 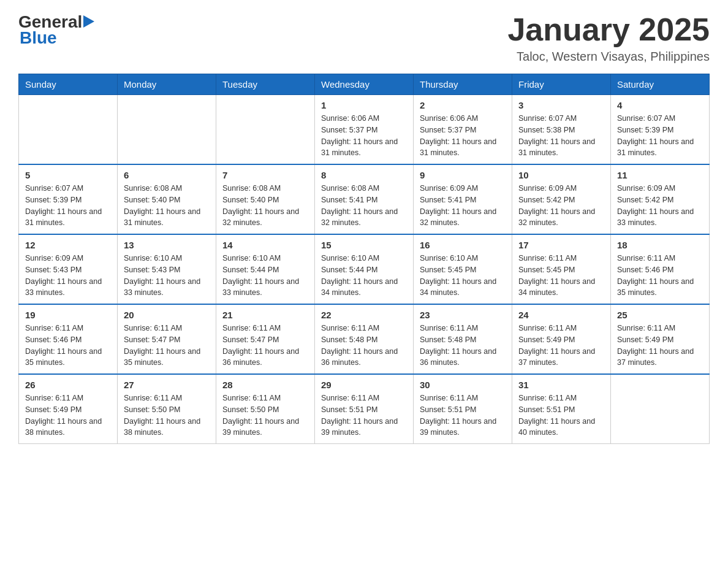 What do you see at coordinates (265, 276) in the screenshot?
I see `day-info: Sunrise: 6:10 AM Sunset: 5:44 PM Dayligh…` at bounding box center [265, 276].